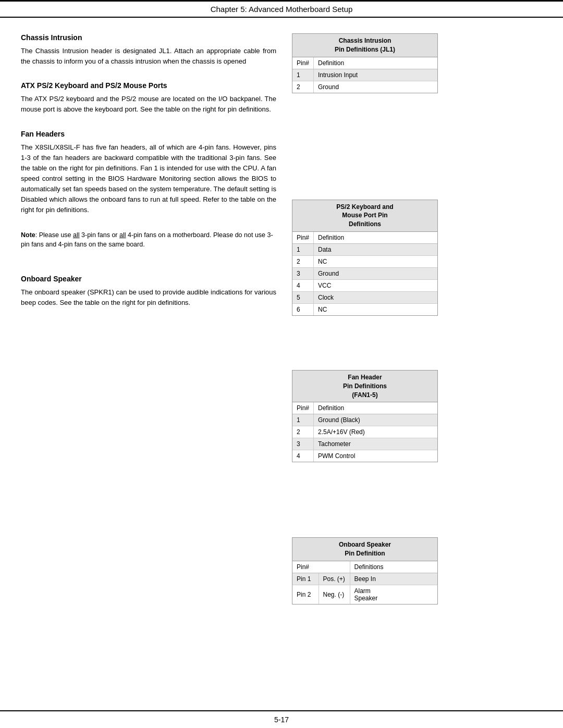 This screenshot has width=563, height=728. Describe the element at coordinates (149, 298) in the screenshot. I see `onboard-speaker-text: The onboard speaker (SPKR1) can be used …` at that location.